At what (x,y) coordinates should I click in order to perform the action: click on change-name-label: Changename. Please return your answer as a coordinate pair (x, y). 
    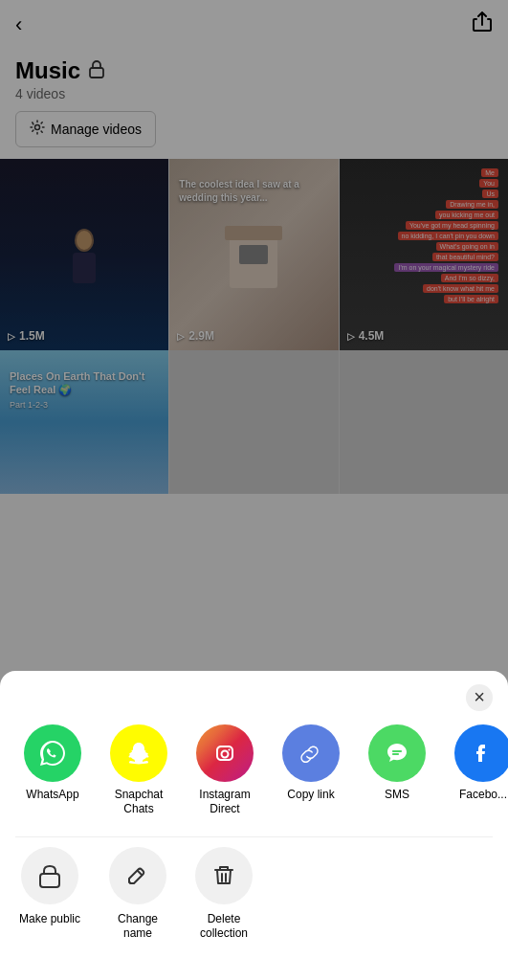
    Looking at the image, I should click on (138, 926).